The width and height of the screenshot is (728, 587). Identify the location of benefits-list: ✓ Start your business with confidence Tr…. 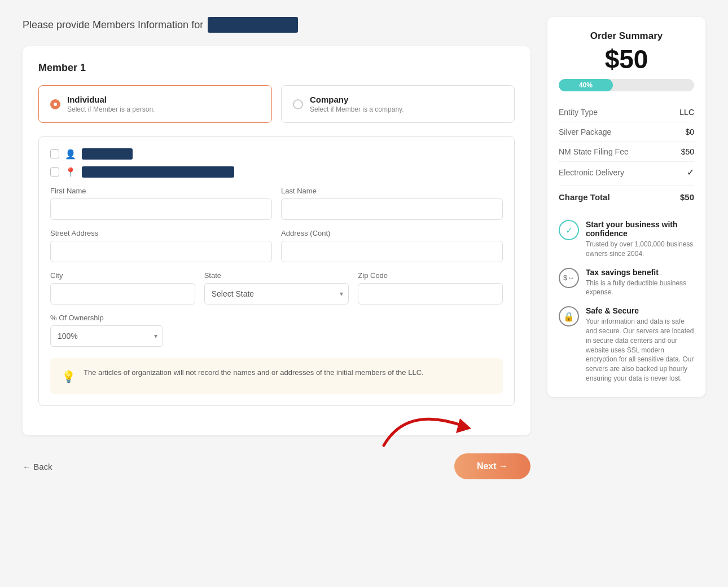
(626, 302).